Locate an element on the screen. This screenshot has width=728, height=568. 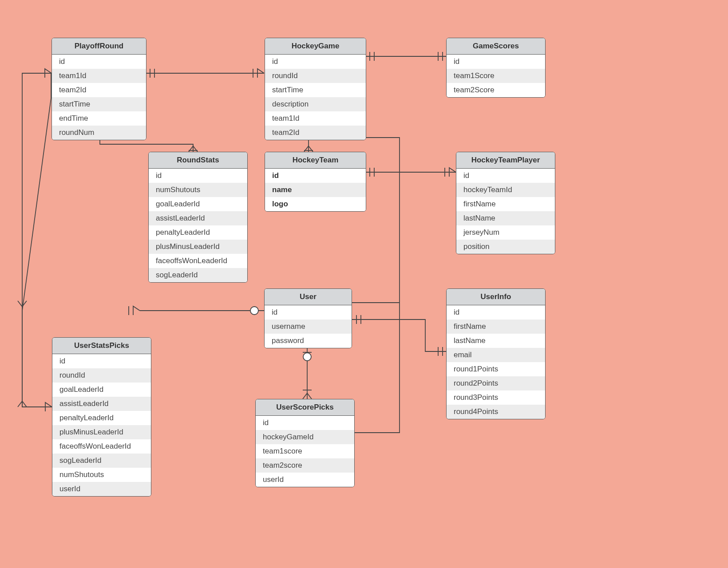
entity-header: PlayoffRound is located at coordinates (99, 46).